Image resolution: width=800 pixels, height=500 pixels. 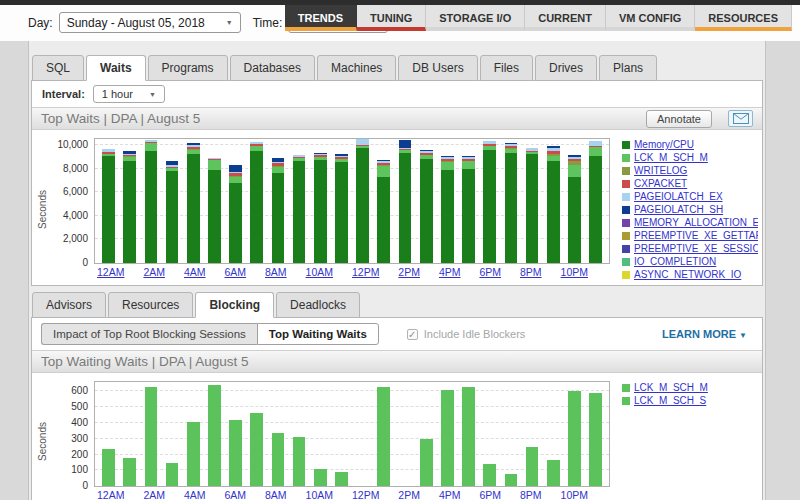 I want to click on legend-item-ASYNC_NETWORK_IO: ASYNC_NETWORK_IO, so click(x=690, y=274).